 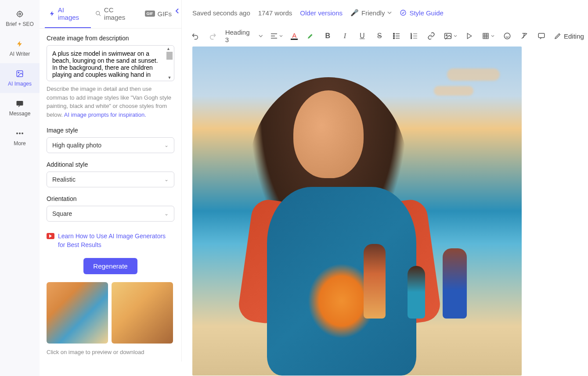 I want to click on nav-label: Message, so click(x=20, y=114).